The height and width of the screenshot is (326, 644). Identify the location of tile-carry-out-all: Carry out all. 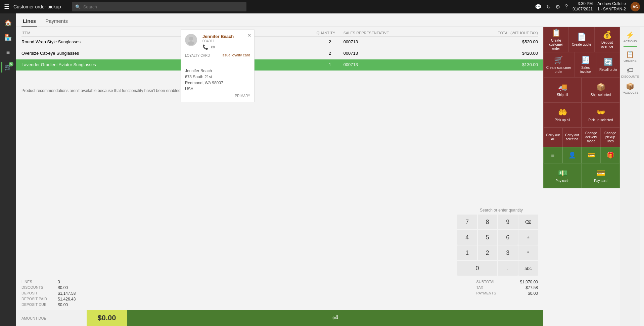
(553, 137).